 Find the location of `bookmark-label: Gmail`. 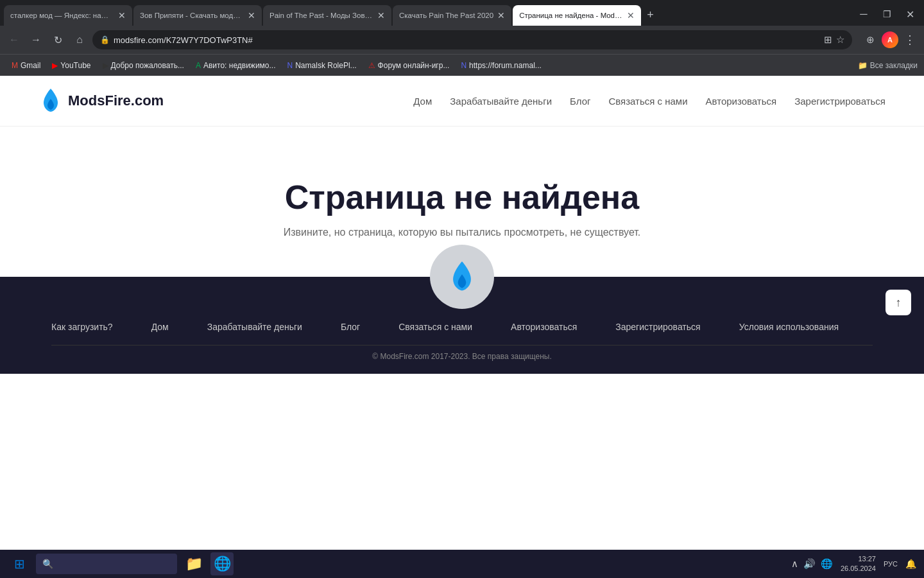

bookmark-label: Gmail is located at coordinates (31, 66).